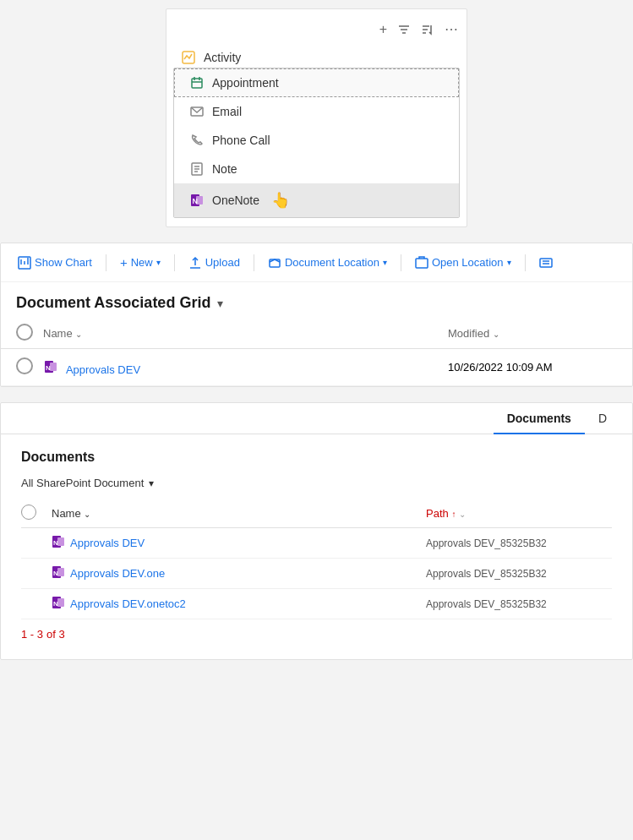 The width and height of the screenshot is (633, 840). What do you see at coordinates (197, 140) in the screenshot?
I see `phone-icon` at bounding box center [197, 140].